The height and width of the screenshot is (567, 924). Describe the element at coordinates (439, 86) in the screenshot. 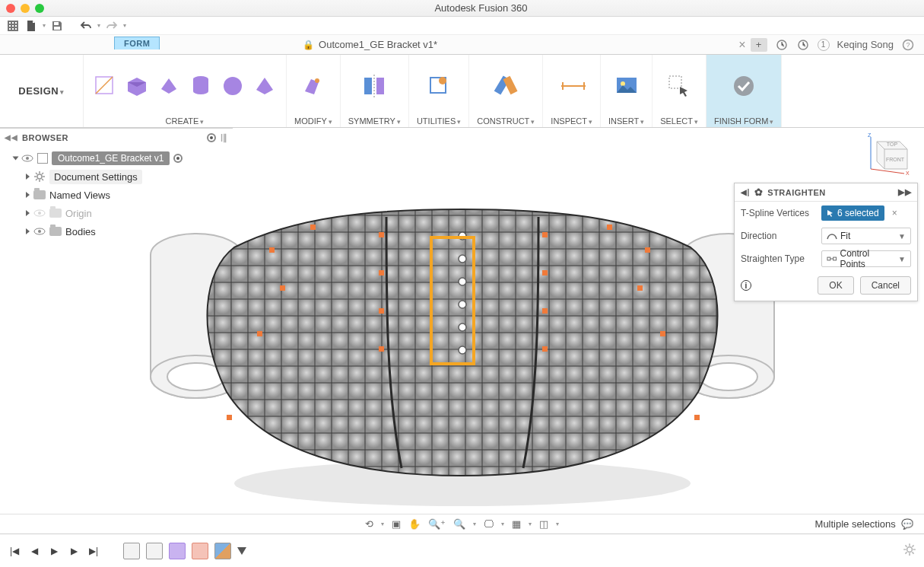

I see `utilities-icon` at that location.